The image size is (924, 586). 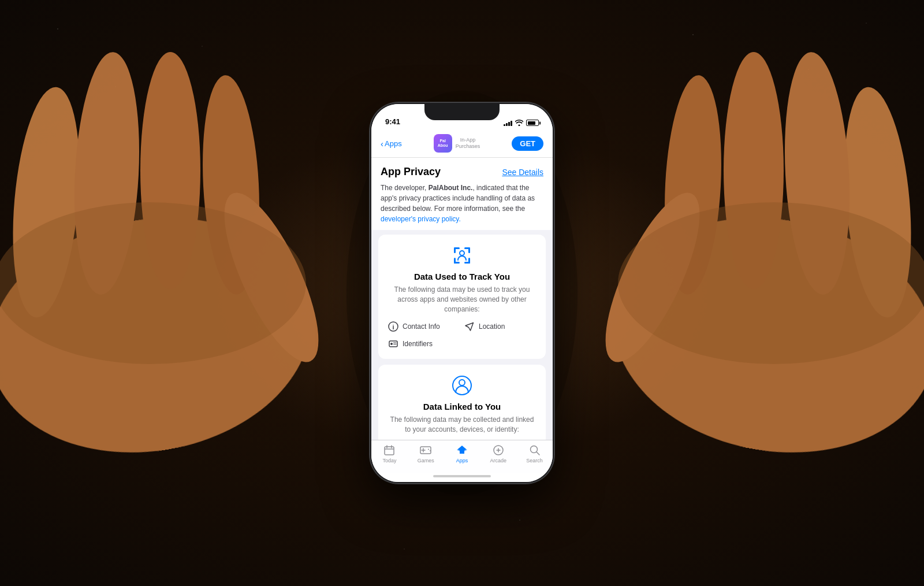 What do you see at coordinates (462, 203) in the screenshot?
I see `privacy-description: The developer, PalAbout Inc., indicated …` at bounding box center [462, 203].